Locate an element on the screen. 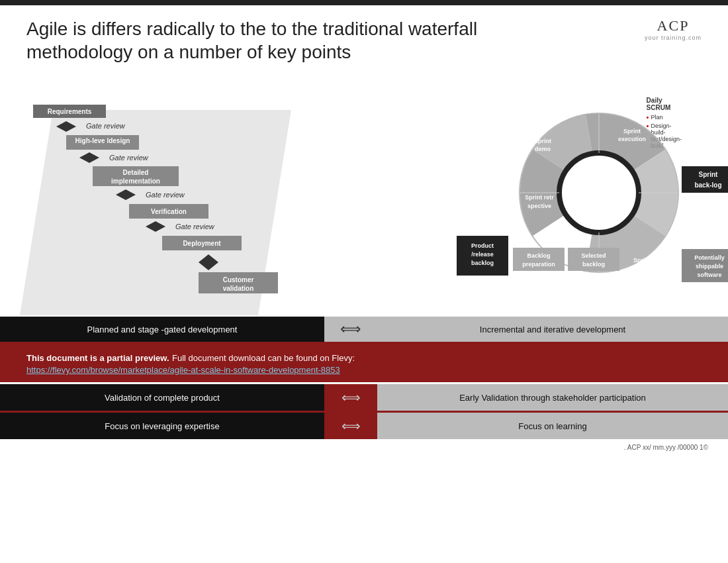 The width and height of the screenshot is (728, 563). preview-section: This document is a partial preview. Full… is located at coordinates (364, 362).